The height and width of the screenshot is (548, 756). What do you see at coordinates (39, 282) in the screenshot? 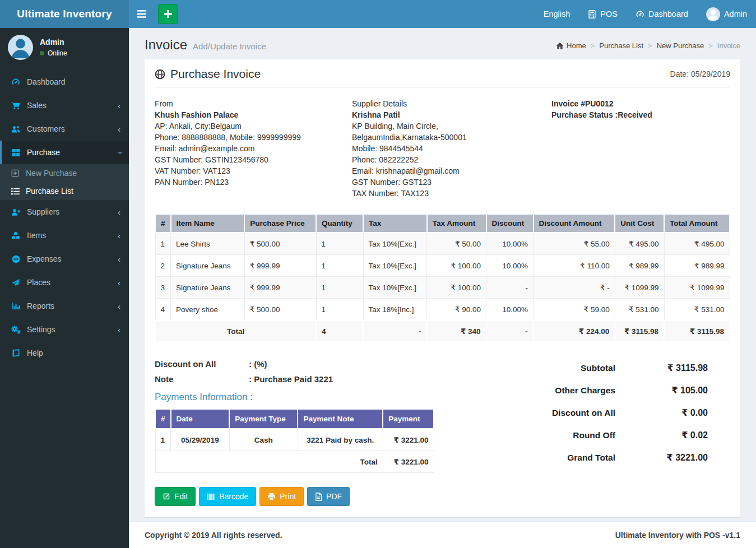
I see `sidebar-item-label: Places` at bounding box center [39, 282].